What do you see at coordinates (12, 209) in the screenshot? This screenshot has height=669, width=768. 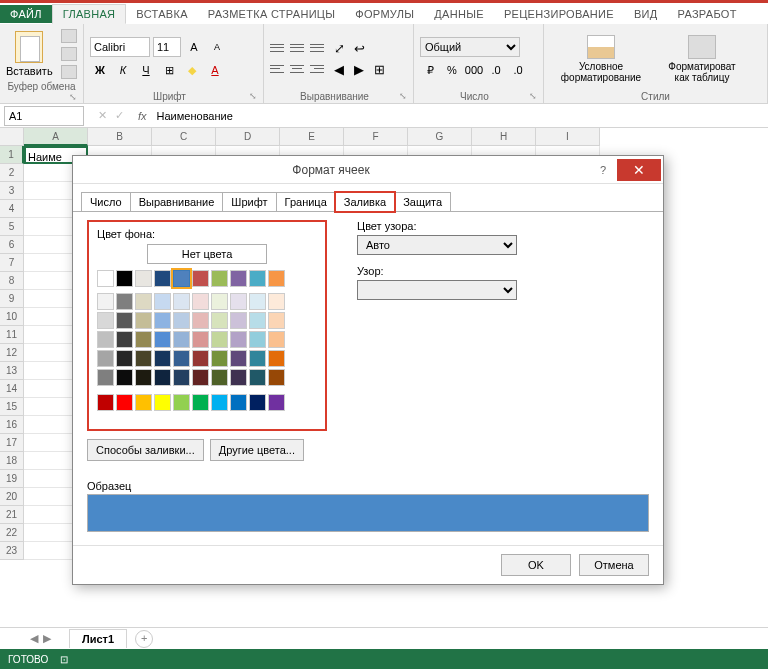 I see `row-header: 4` at bounding box center [12, 209].